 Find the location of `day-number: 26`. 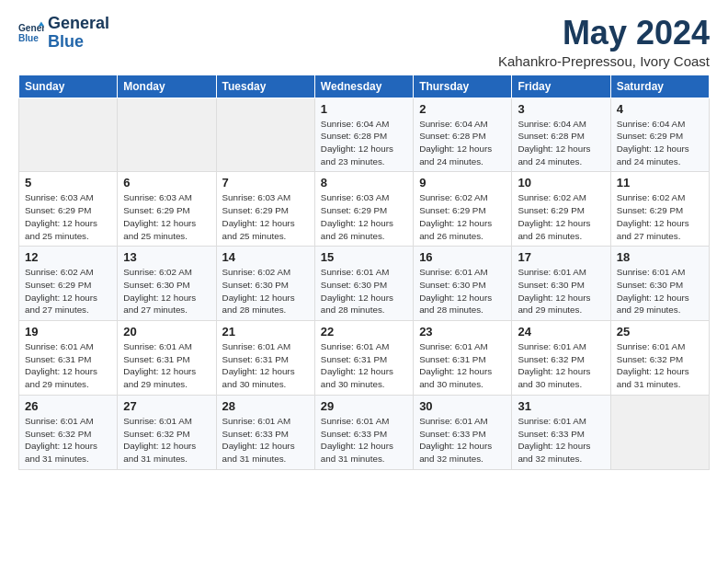

day-number: 26 is located at coordinates (68, 407).